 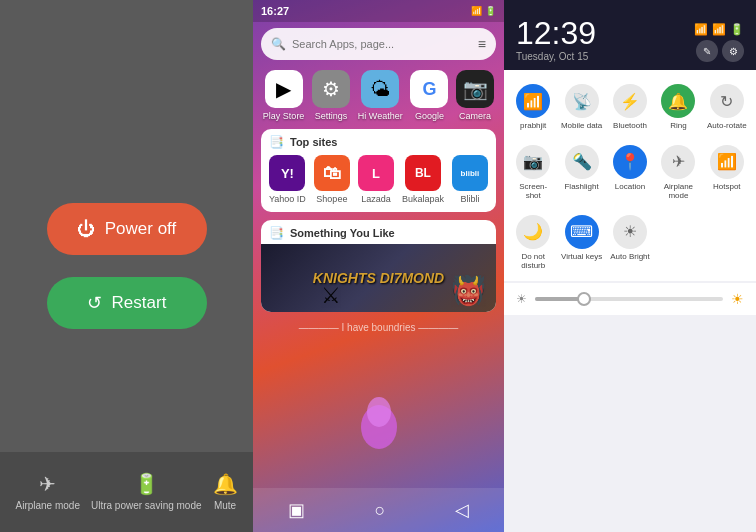 What do you see at coordinates (226, 484) in the screenshot?
I see `mute-icon: 🔔` at bounding box center [226, 484].